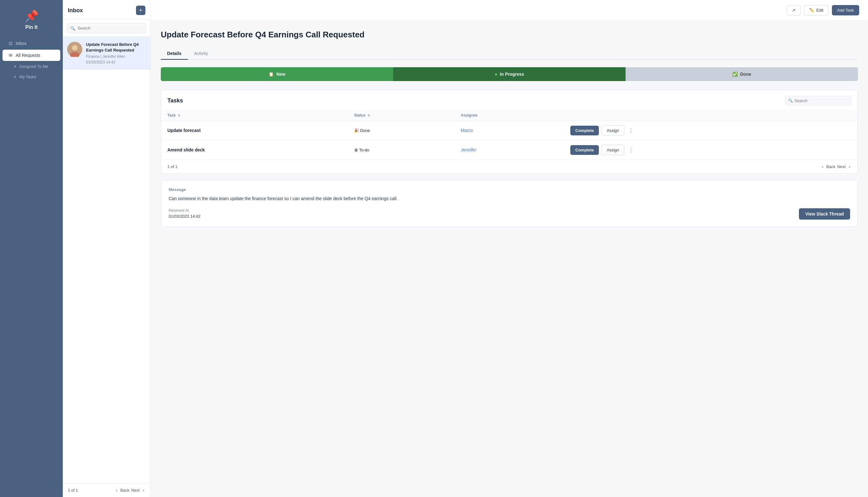 This screenshot has width=868, height=497. What do you see at coordinates (106, 490) in the screenshot?
I see `inbox-pagination: 1 of 1 ‹ Back Next ›` at bounding box center [106, 490].